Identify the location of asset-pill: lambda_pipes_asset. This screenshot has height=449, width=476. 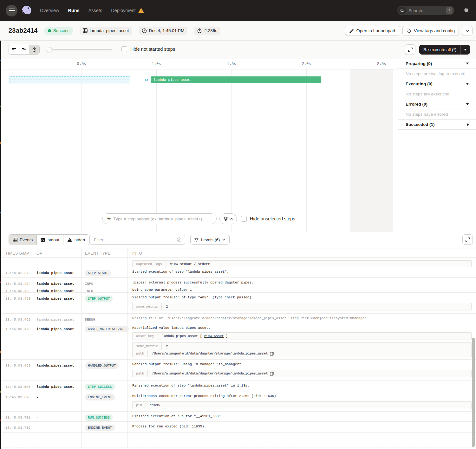
(106, 31).